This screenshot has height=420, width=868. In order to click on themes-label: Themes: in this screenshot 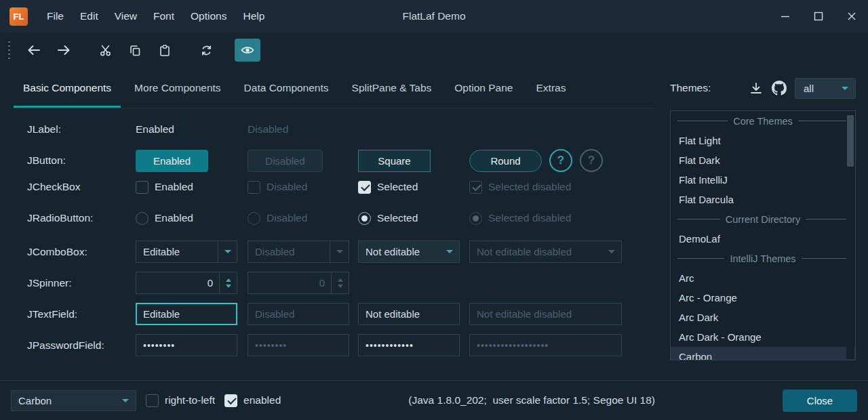, I will do `click(690, 88)`.